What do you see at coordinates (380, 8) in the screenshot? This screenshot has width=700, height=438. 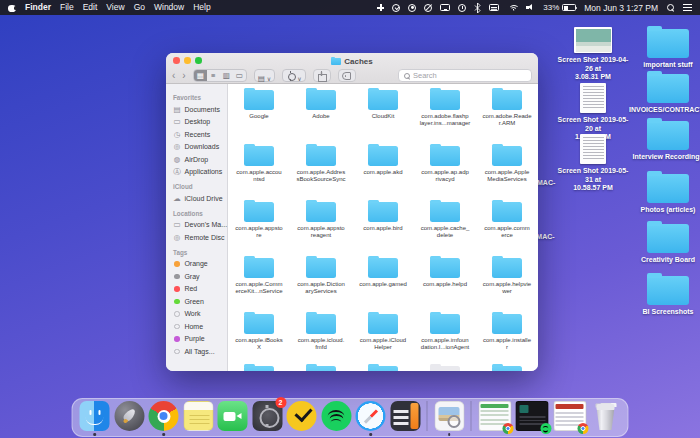 I see `menu-extra-cross-icon` at bounding box center [380, 8].